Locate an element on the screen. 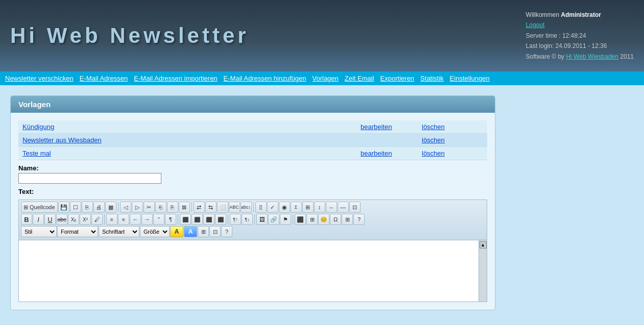 This screenshot has height=325, width=644. table-btn: Σ is located at coordinates (296, 207).